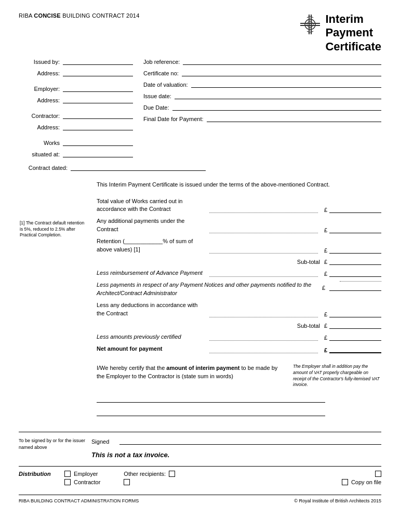  I want to click on distribution-checkboxes: Employer Contractor, so click(82, 478).